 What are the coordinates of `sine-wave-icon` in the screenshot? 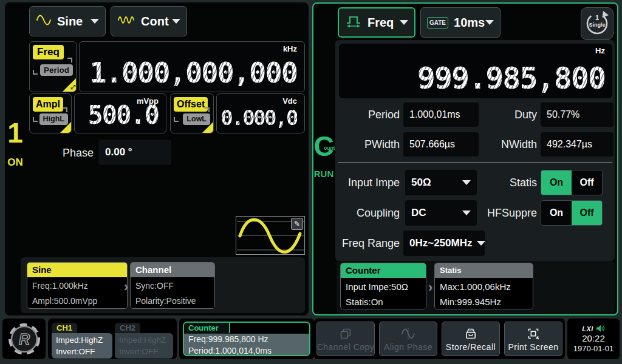 It's located at (44, 21).